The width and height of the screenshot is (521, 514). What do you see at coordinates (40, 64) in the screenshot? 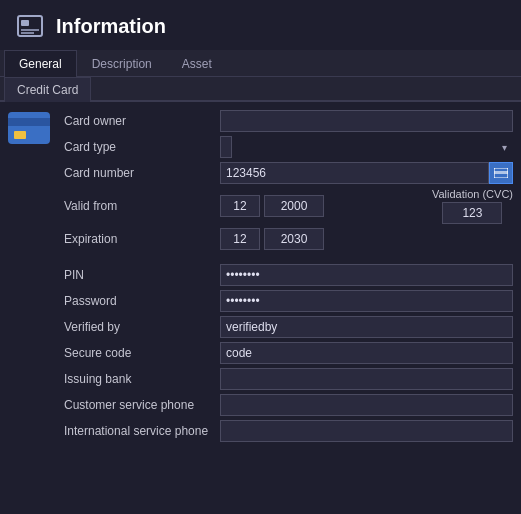
I see `tab-general: General` at bounding box center [40, 64].